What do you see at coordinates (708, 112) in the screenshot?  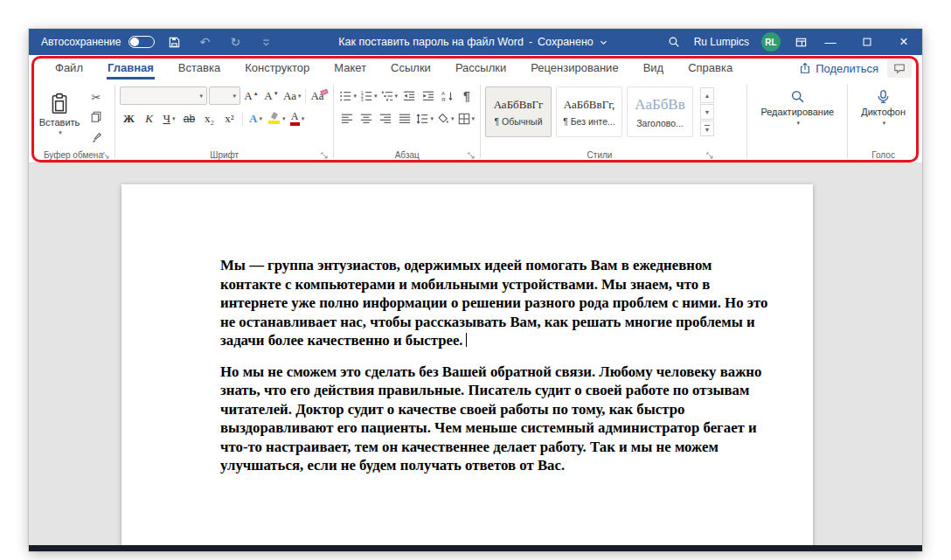 I see `scroll-down-icon: ▼` at bounding box center [708, 112].